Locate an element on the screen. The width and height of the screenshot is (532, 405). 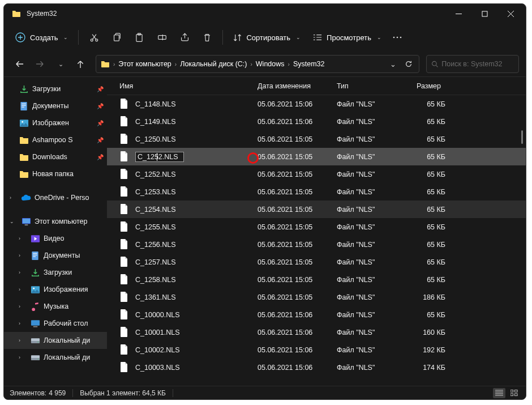
copy-button is located at coordinates (117, 37).